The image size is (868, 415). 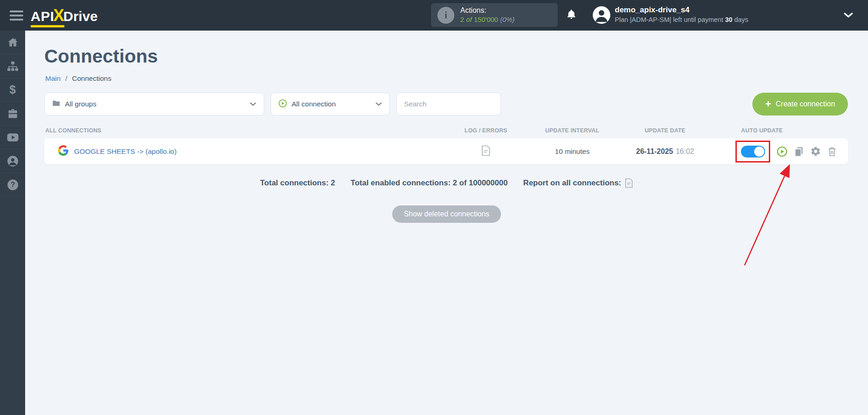 I want to click on breadcrumb: Main / Connections, so click(x=457, y=79).